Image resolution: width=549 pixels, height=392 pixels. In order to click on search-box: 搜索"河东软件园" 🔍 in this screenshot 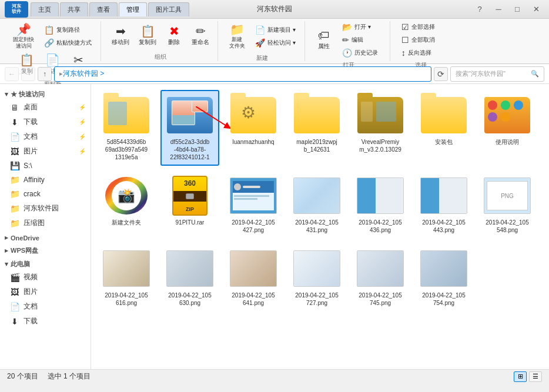, I will do `click(497, 74)`.